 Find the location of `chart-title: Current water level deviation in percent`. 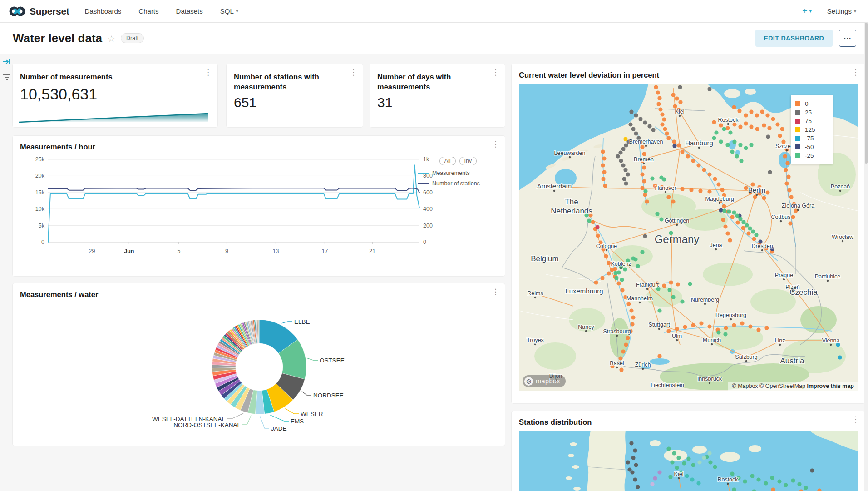

chart-title: Current water level deviation in percent is located at coordinates (688, 75).